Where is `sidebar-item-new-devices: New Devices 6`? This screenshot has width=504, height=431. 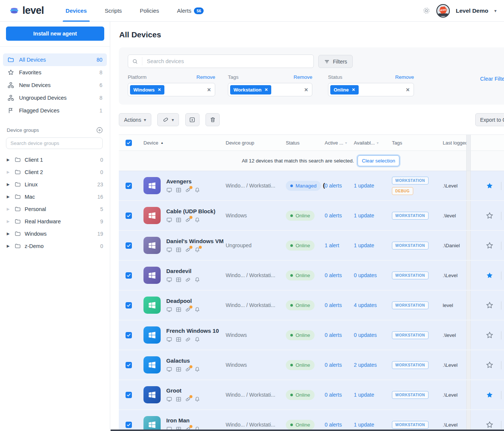
sidebar-item-new-devices: New Devices 6 is located at coordinates (55, 85).